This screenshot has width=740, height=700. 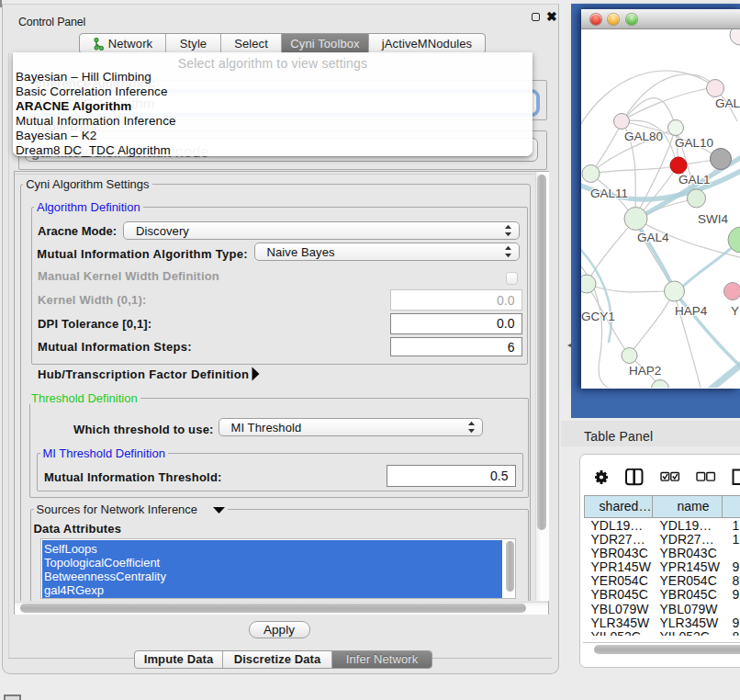 I want to click on svg-text: GCY1, so click(x=599, y=316).